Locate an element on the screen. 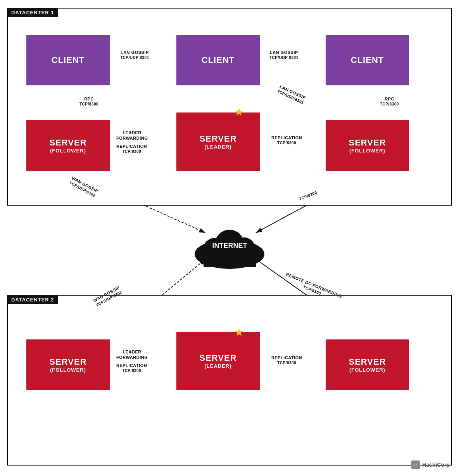  datacenter2-label: DATACENTER 2 is located at coordinates (33, 299).